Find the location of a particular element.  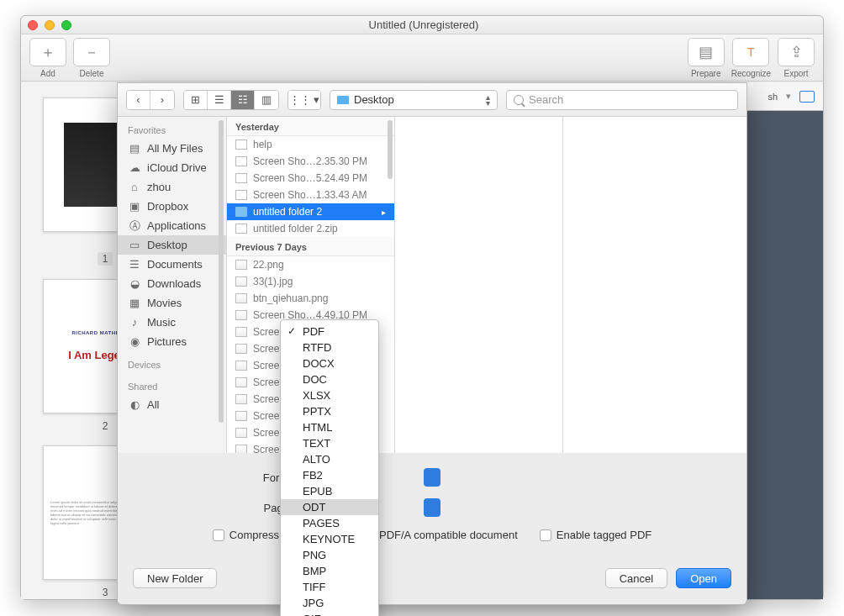

format-popup-button is located at coordinates (432, 477).